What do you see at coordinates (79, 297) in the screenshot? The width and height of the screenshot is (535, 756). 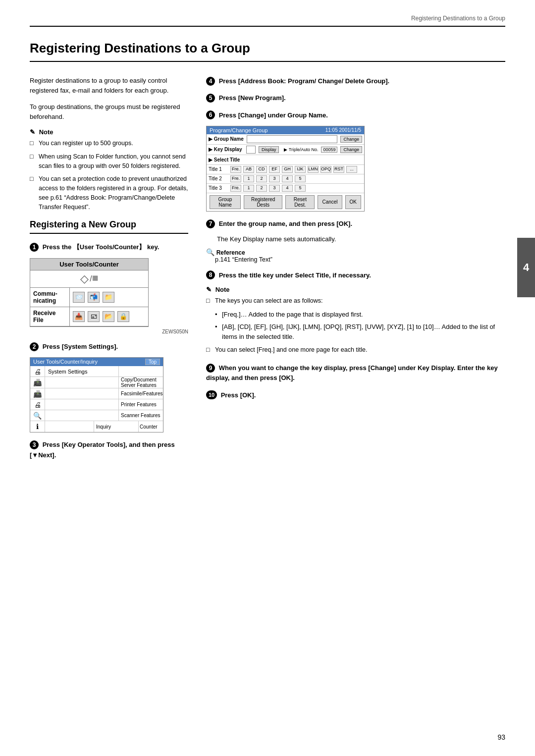 I see `commu-icon-1: 📨` at bounding box center [79, 297].